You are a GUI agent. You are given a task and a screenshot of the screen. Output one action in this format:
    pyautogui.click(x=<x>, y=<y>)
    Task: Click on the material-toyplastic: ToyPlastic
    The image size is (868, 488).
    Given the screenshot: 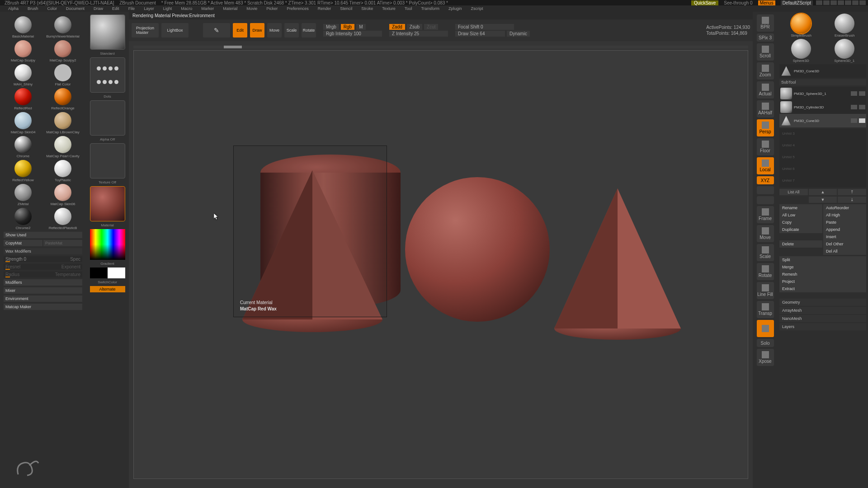 What is the action you would take?
    pyautogui.click(x=63, y=171)
    